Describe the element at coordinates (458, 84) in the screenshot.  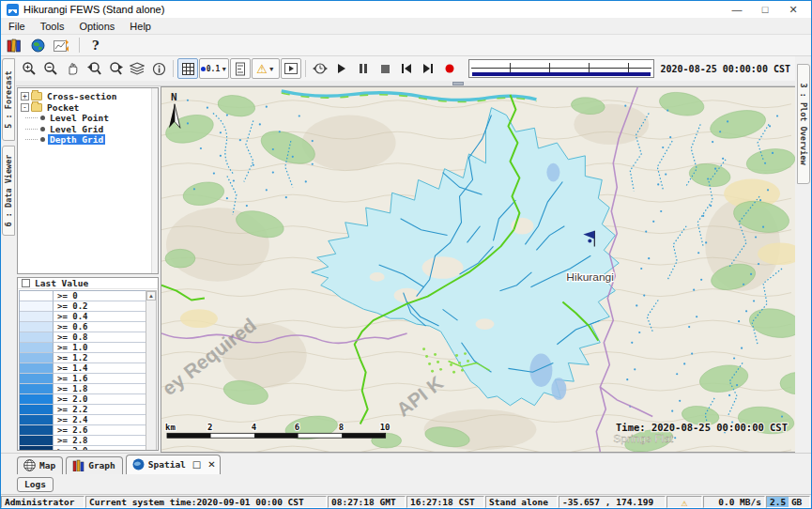
I see `time-slider-handle` at that location.